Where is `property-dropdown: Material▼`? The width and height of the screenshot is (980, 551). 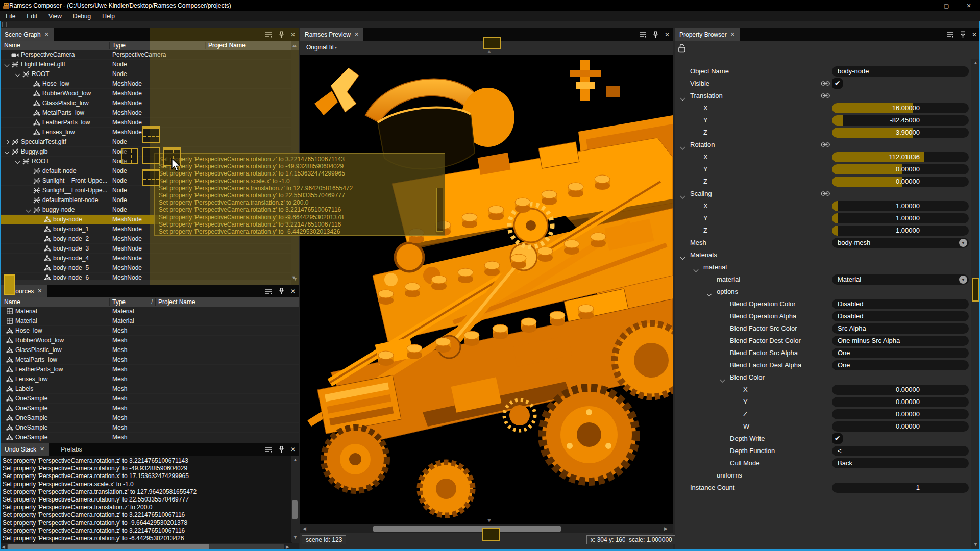 property-dropdown: Material▼ is located at coordinates (900, 280).